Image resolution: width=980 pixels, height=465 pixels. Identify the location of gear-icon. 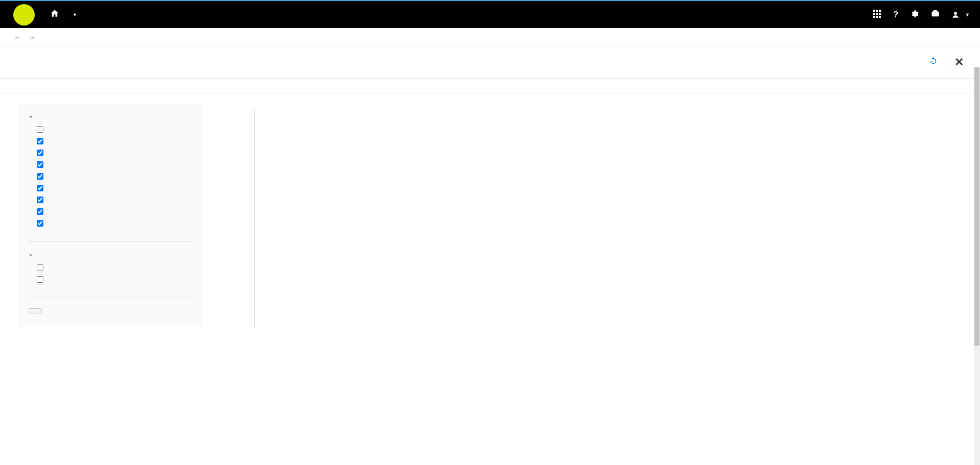
(915, 15).